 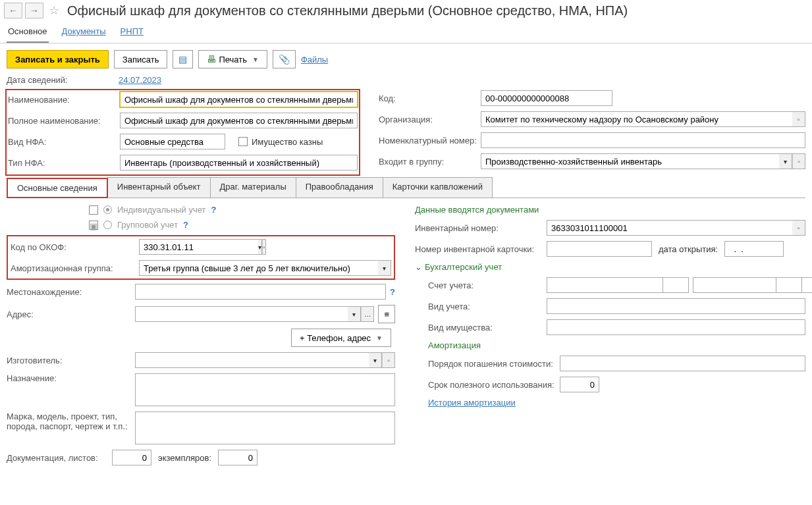 What do you see at coordinates (186, 225) in the screenshot?
I see `help-group: ?` at bounding box center [186, 225].